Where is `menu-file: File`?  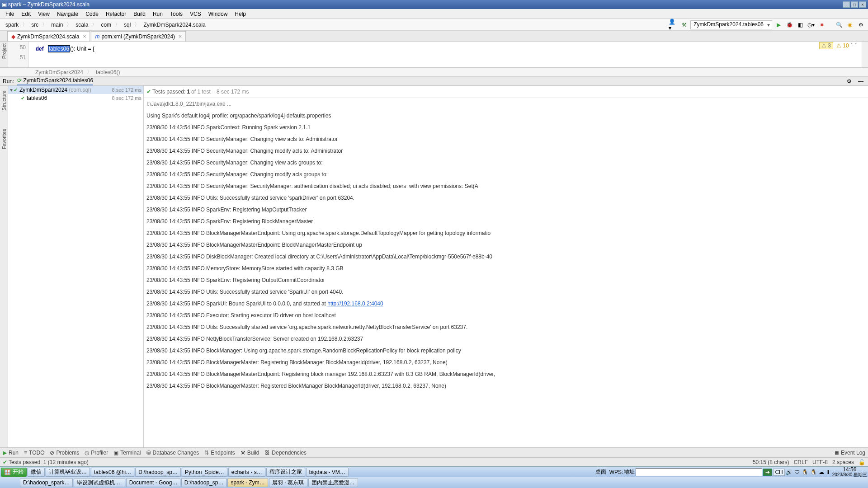
menu-file: File is located at coordinates (10, 14).